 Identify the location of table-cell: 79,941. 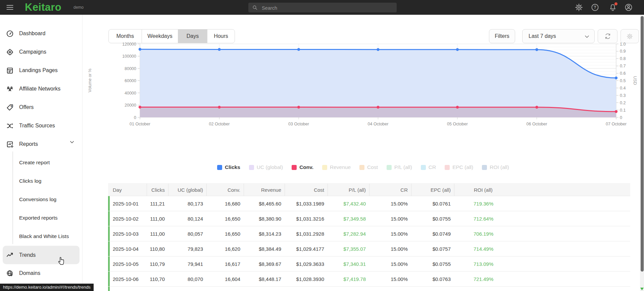
(187, 264).